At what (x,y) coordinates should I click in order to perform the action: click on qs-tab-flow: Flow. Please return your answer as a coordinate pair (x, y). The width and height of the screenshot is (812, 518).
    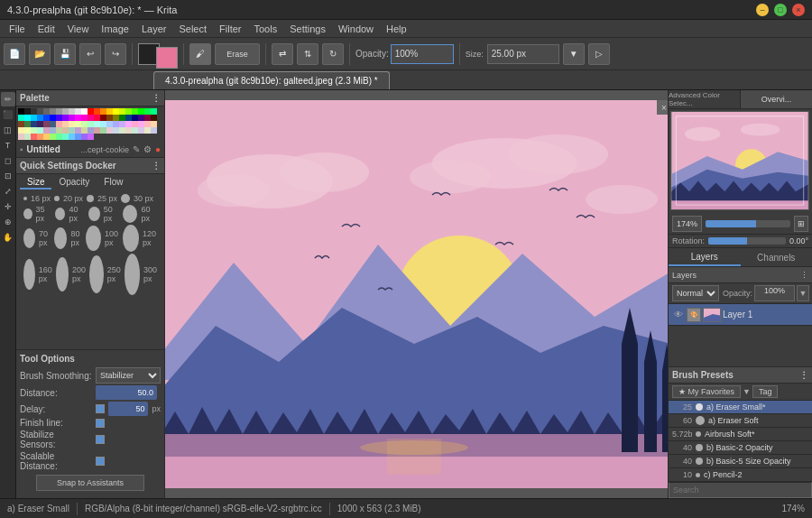
    Looking at the image, I should click on (114, 182).